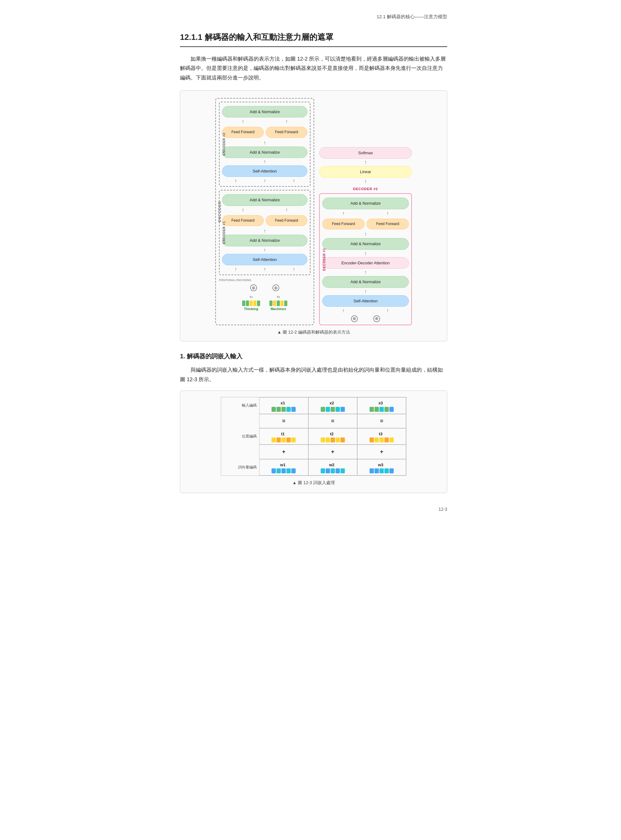 Image resolution: width=621 pixels, height=840 pixels. What do you see at coordinates (365, 236) in the screenshot?
I see `decoder-section: Softmax ↑ Linear ↑ DECODER #2 DECODER #1` at bounding box center [365, 236].